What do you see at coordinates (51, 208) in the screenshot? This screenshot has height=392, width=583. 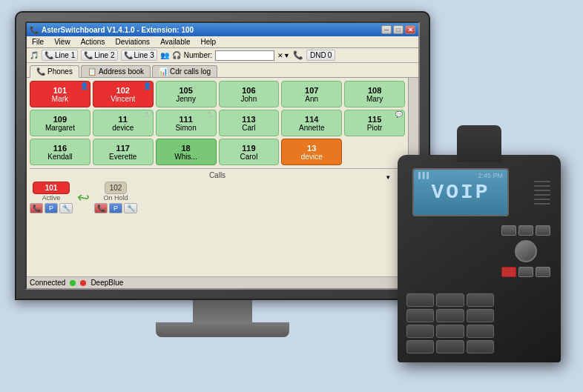 I see `park-button: P` at bounding box center [51, 208].